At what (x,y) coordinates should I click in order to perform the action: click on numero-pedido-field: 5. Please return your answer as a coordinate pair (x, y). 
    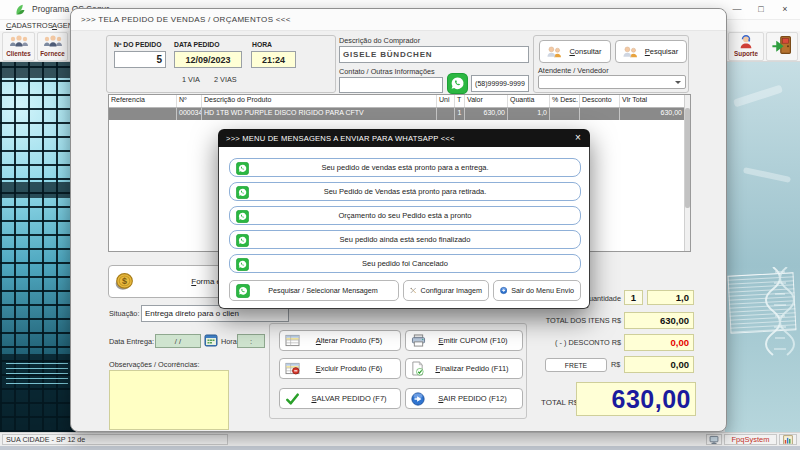
    Looking at the image, I should click on (140, 60).